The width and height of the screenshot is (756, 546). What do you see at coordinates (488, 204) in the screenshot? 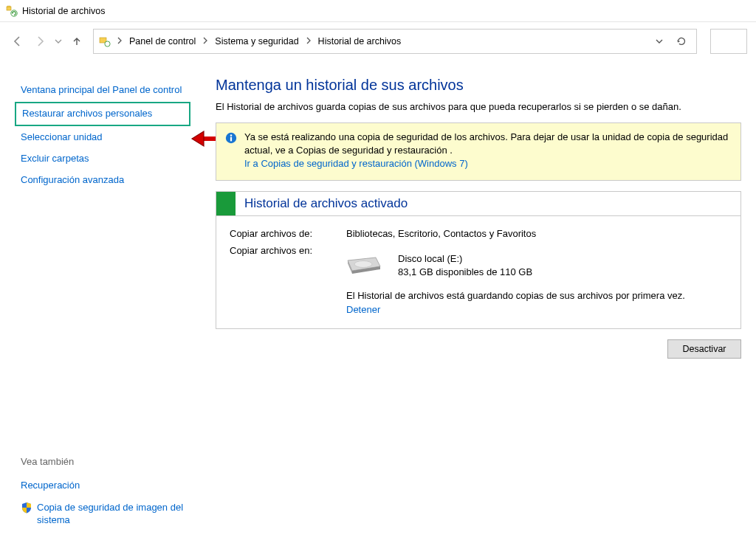
I see `status-title: Historial de archivos activado` at bounding box center [488, 204].